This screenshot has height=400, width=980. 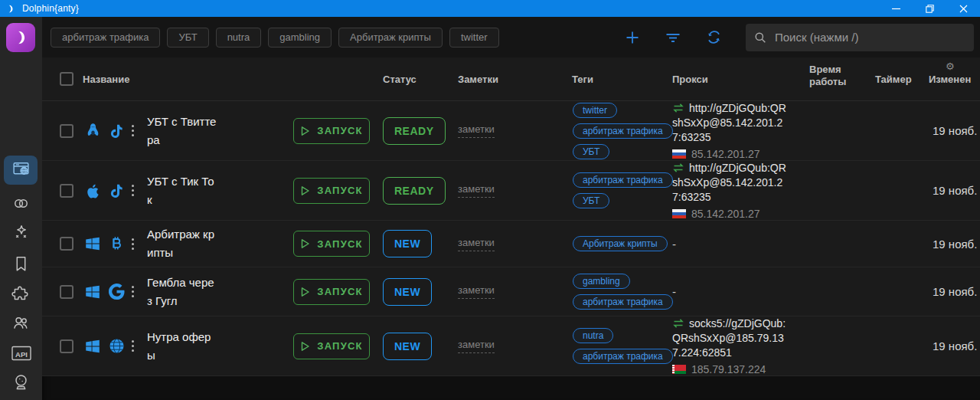 What do you see at coordinates (632, 38) in the screenshot?
I see `add-profile-button` at bounding box center [632, 38].